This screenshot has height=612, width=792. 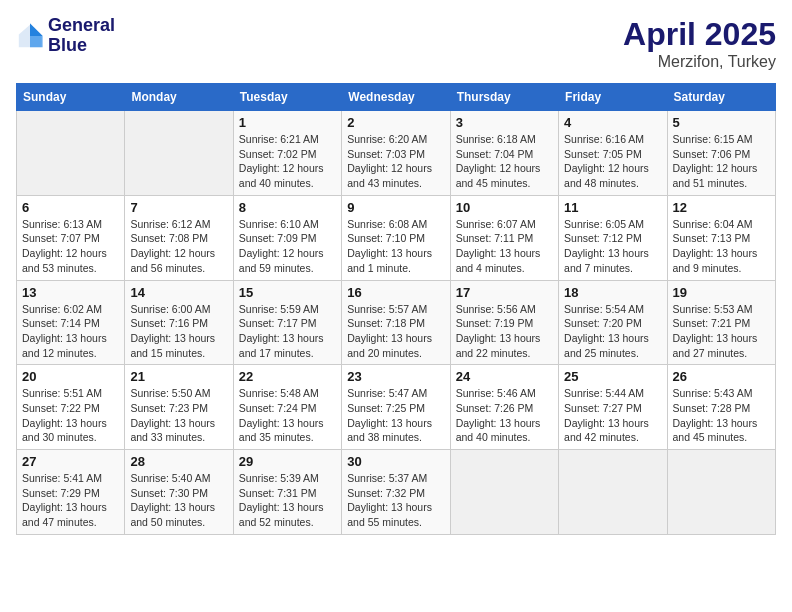 What do you see at coordinates (613, 98) in the screenshot?
I see `col-header-friday: Friday` at bounding box center [613, 98].